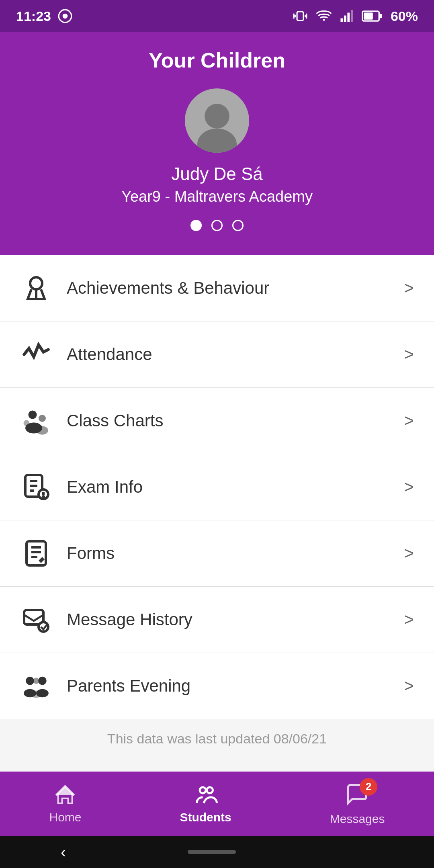 The height and width of the screenshot is (868, 434). What do you see at coordinates (217, 60) in the screenshot?
I see `page-title: Your Children` at bounding box center [217, 60].